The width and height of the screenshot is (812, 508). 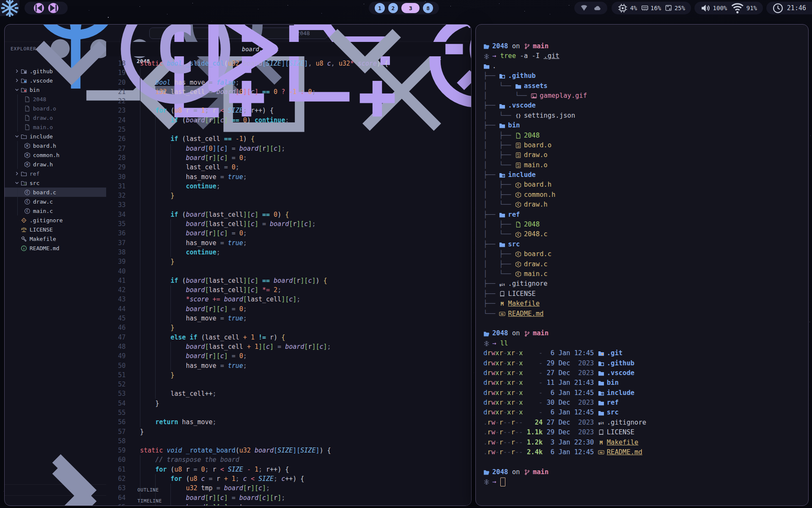 What do you see at coordinates (288, 347) in the screenshot?
I see `code-line-48: 48 board[last_cell + 1][c] = board[r][c]…` at bounding box center [288, 347].